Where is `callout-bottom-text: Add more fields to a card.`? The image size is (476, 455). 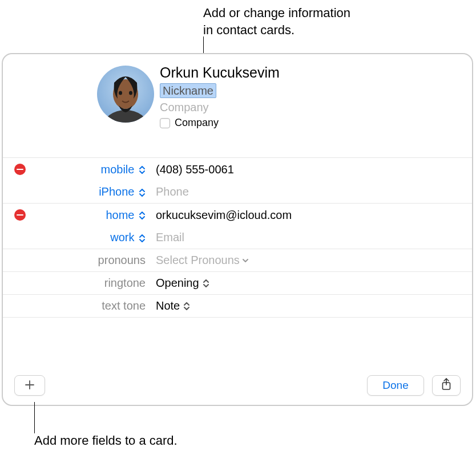
callout-bottom-text: Add more fields to a card. is located at coordinates (106, 440).